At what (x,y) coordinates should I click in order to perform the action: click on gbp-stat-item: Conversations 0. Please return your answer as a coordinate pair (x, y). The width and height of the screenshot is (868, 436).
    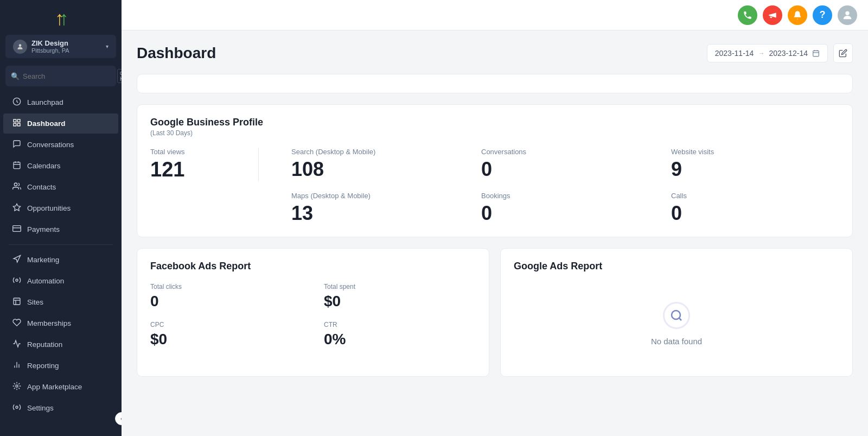
    Looking at the image, I should click on (565, 164).